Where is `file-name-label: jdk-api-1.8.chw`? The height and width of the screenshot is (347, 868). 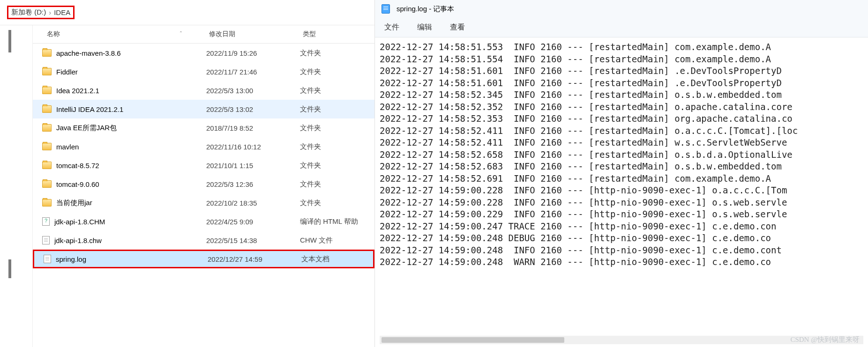
file-name-label: jdk-api-1.8.chw is located at coordinates (78, 241).